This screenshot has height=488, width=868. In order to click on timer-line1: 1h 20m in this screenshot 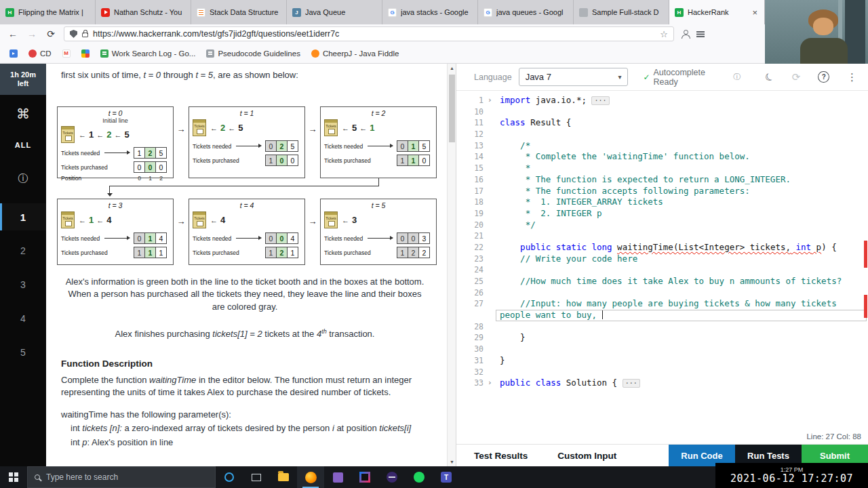, I will do `click(23, 75)`.